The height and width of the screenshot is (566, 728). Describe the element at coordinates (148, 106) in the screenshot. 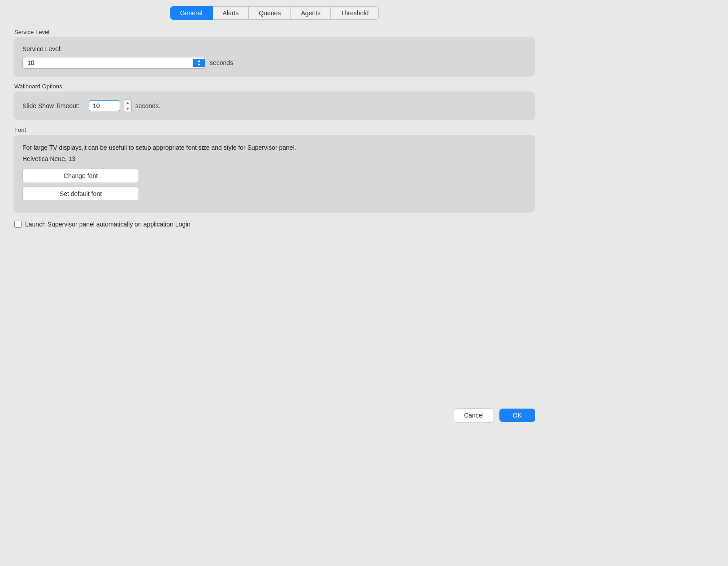

I see `slideshow-units: seconds.` at that location.